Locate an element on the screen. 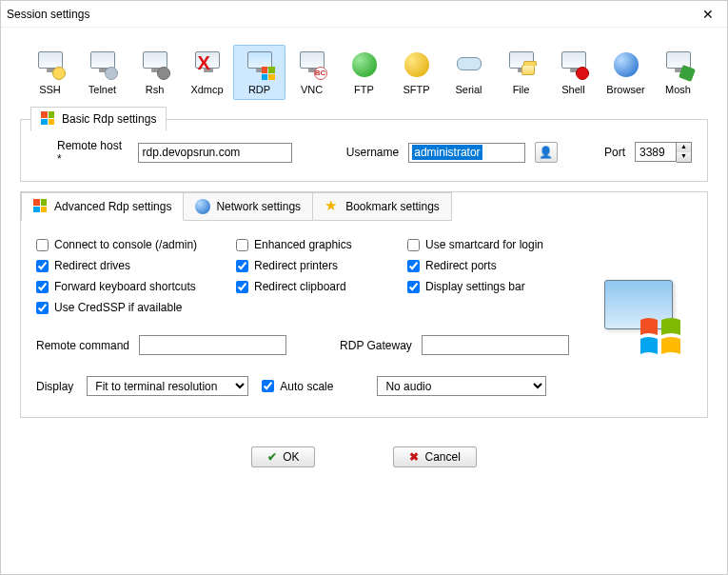 Image resolution: width=728 pixels, height=575 pixels. session-type-sftp: SFTP is located at coordinates (417, 72).